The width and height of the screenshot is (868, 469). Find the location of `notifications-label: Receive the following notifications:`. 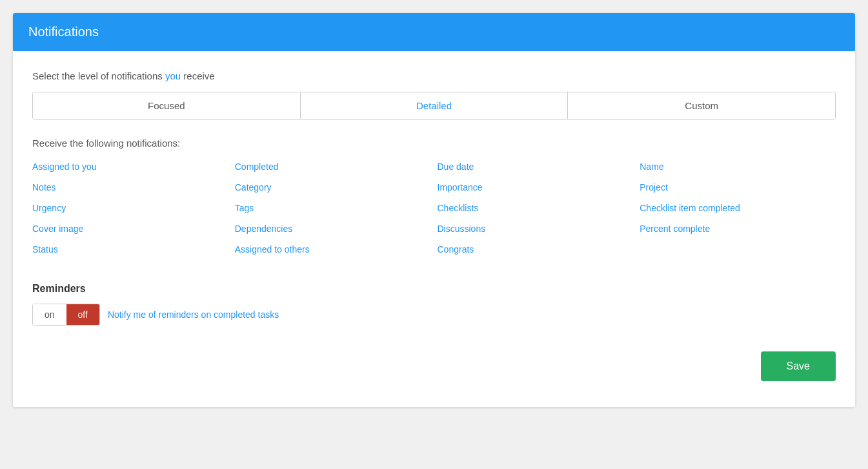

notifications-label: Receive the following notifications: is located at coordinates (434, 143).